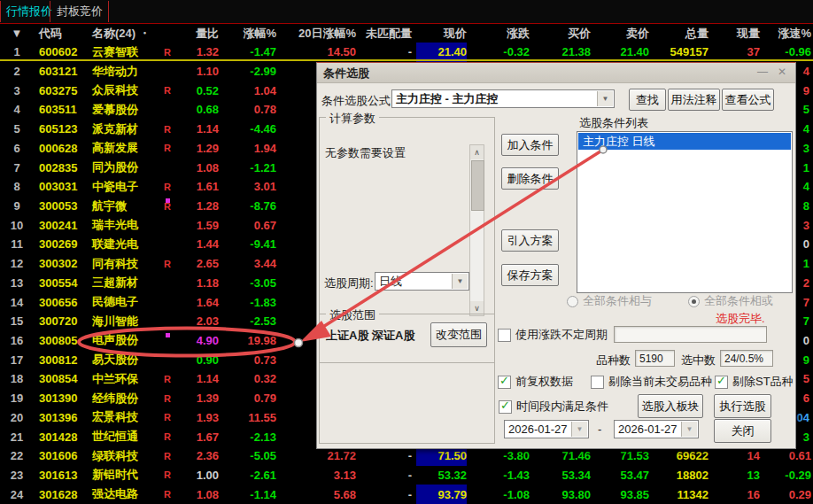  What do you see at coordinates (129, 322) in the screenshot?
I see `cell-name: 海川智能` at bounding box center [129, 322].